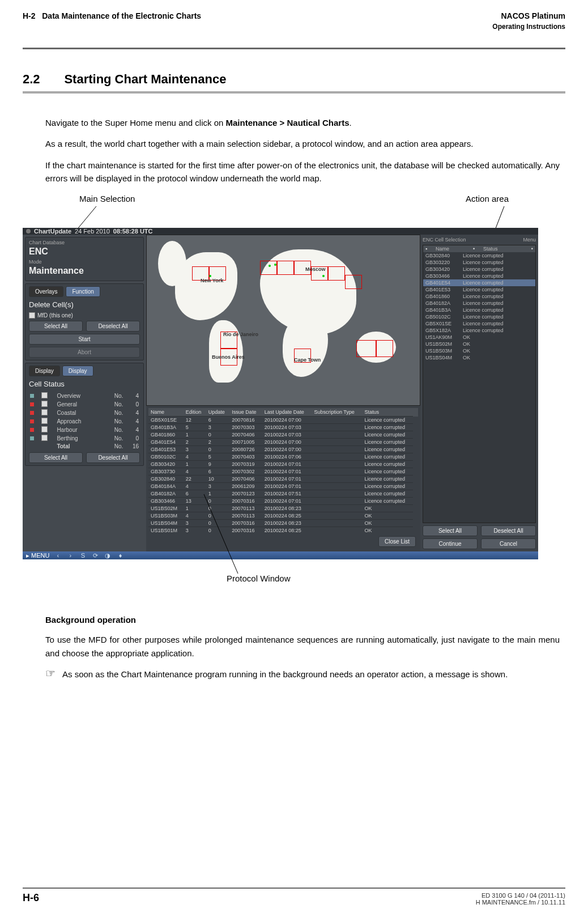 The image size is (588, 917). What do you see at coordinates (283, 486) in the screenshot?
I see `protocol-row: GB40184A432006120920100224 07:01Licence …` at bounding box center [283, 486].